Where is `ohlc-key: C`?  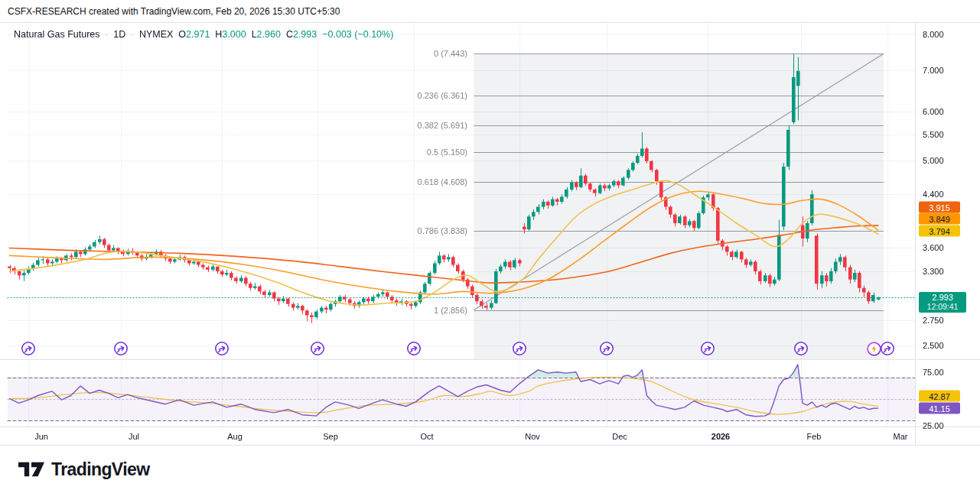 ohlc-key: C is located at coordinates (289, 34).